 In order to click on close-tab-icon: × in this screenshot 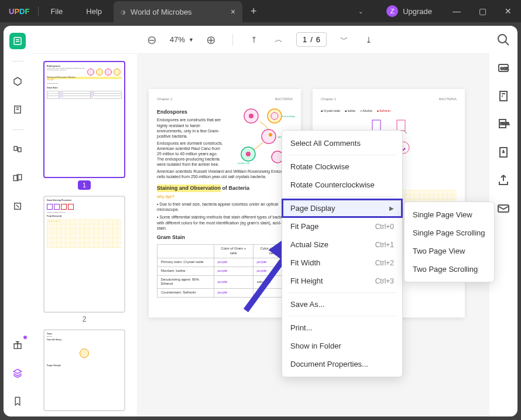, I will do `click(233, 12)`.